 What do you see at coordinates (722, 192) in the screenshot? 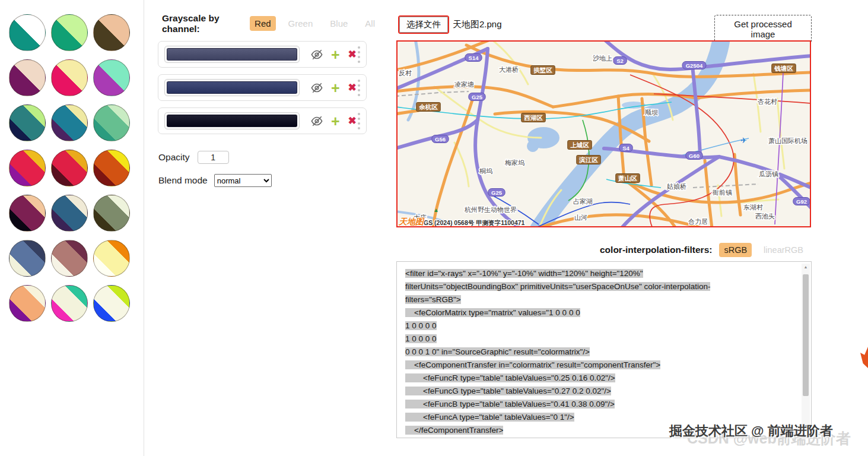
I see `map-place-label: 衙前镇` at bounding box center [722, 192].